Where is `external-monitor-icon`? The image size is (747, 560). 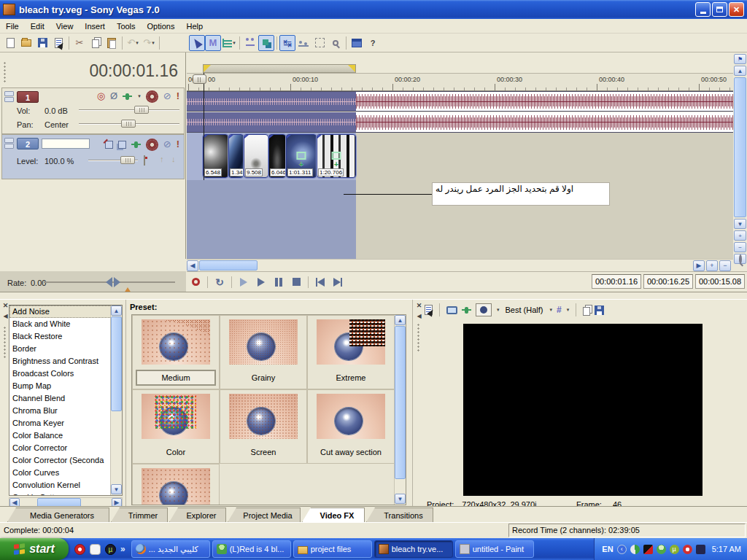
external-monitor-icon is located at coordinates (452, 311).